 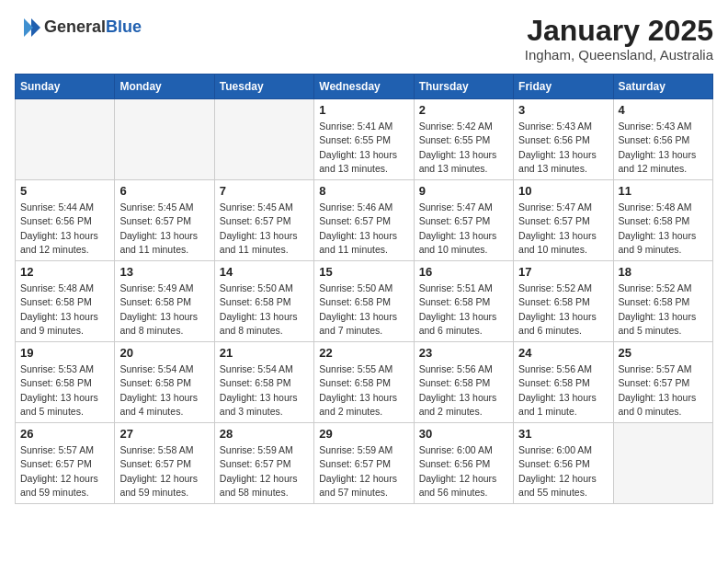 What do you see at coordinates (165, 383) in the screenshot?
I see `calendar-cell: 20Sunrise: 5:54 AM Sunset: 6:58 PM Dayli…` at bounding box center [165, 383].